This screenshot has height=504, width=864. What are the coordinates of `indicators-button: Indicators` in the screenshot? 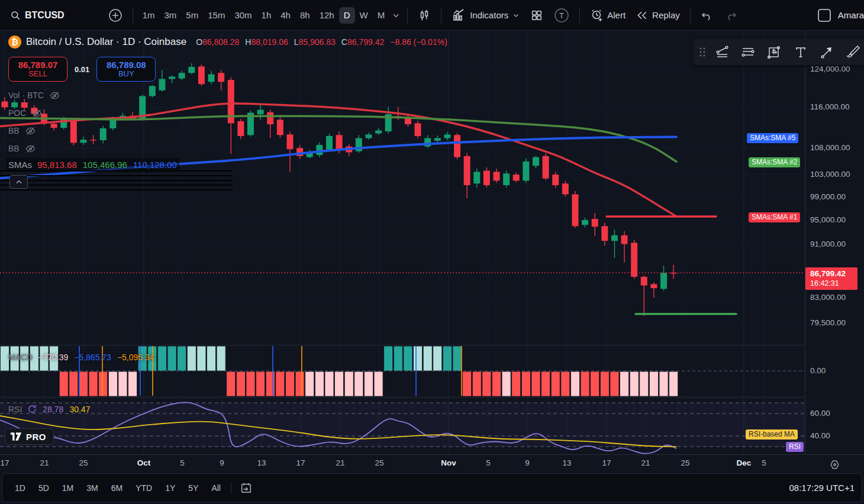 It's located at (485, 15).